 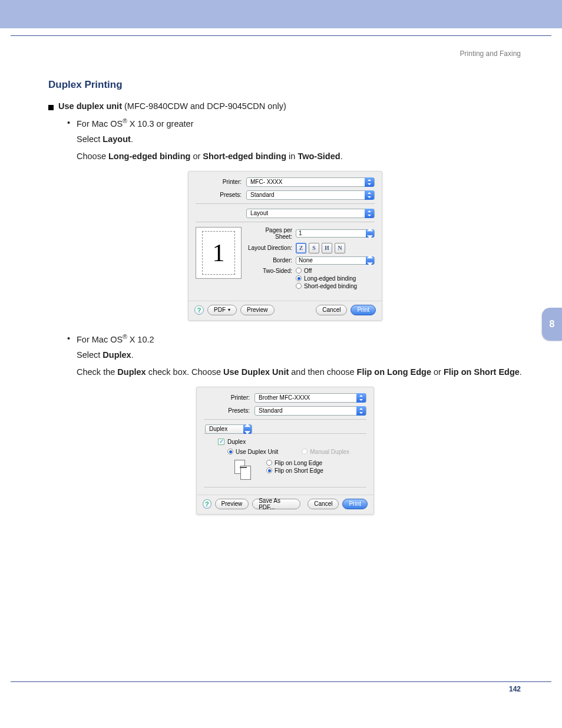 I want to click on pps-value: 1, so click(x=300, y=233).